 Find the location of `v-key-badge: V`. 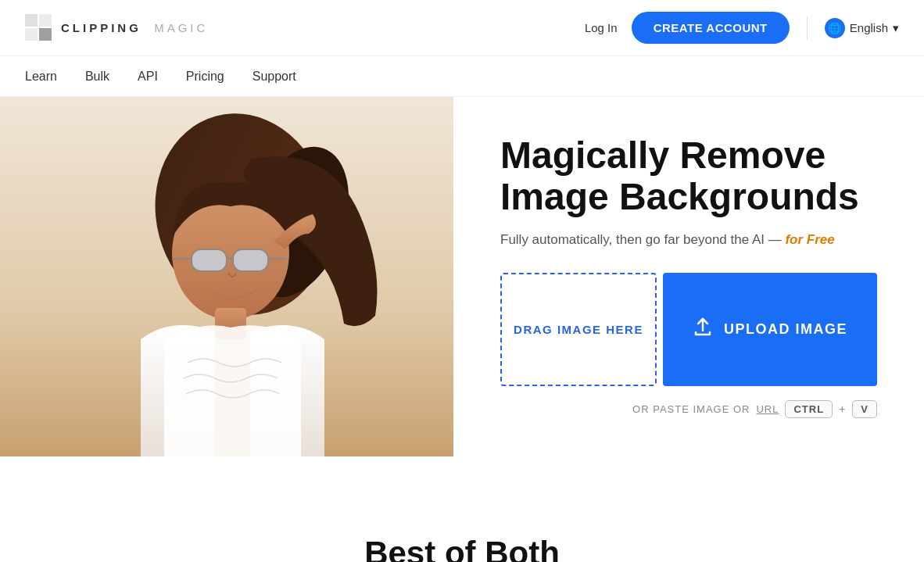

v-key-badge: V is located at coordinates (865, 410).